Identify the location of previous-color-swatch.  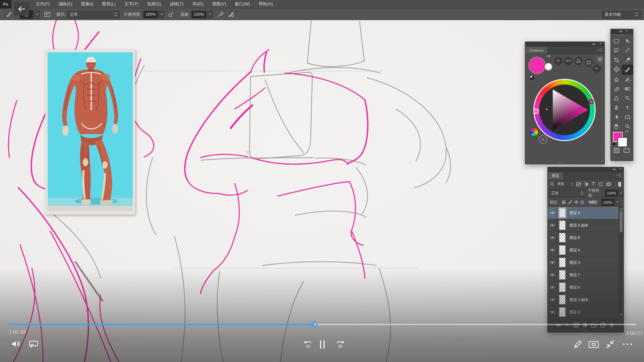
(548, 67).